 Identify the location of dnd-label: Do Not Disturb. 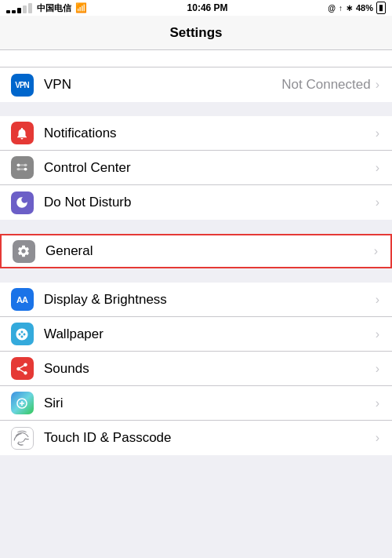
(210, 202).